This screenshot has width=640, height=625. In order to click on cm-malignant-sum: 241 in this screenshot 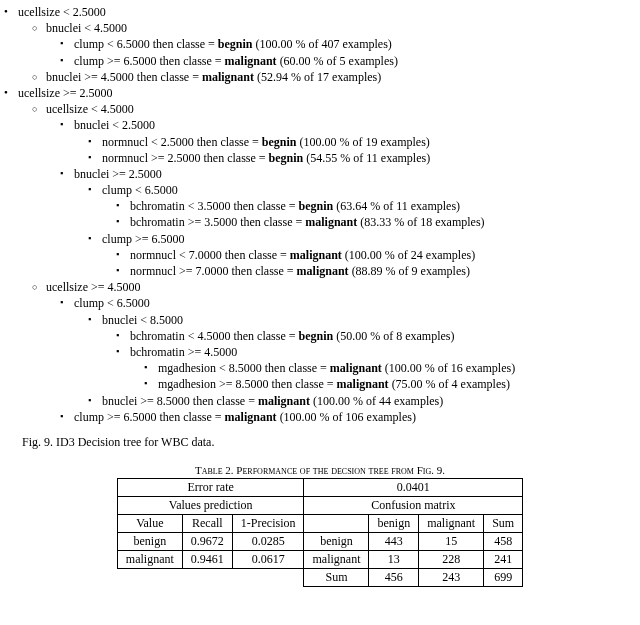, I will do `click(504, 559)`.